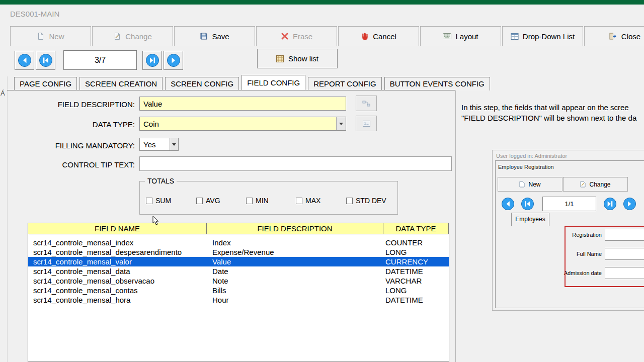 This screenshot has height=362, width=644. I want to click on previous-record-button, so click(24, 60).